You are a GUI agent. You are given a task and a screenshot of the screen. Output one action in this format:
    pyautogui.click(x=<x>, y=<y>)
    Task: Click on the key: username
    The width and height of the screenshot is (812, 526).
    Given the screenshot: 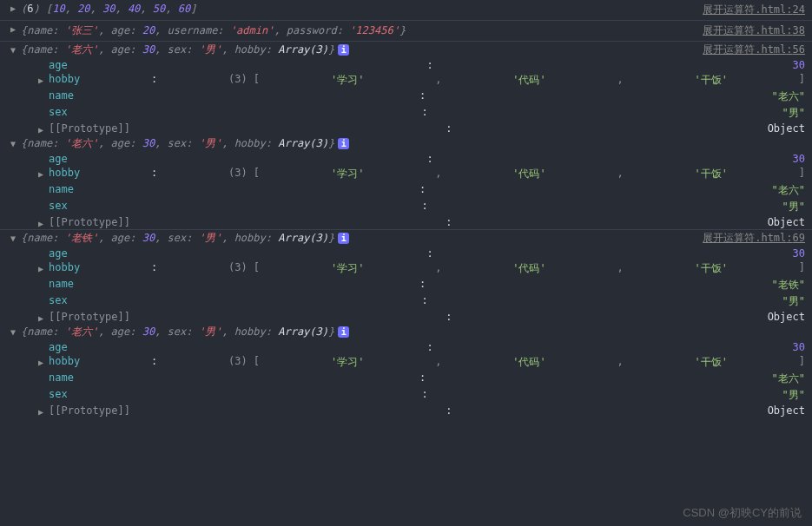 What is the action you would take?
    pyautogui.click(x=193, y=30)
    